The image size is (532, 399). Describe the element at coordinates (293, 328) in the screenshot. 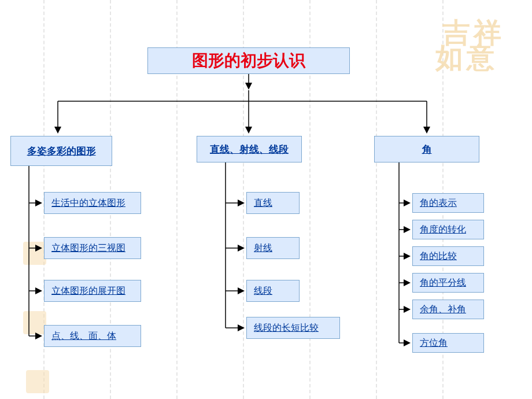

I see `leaf-segment-compare: 线段的长短比较` at that location.